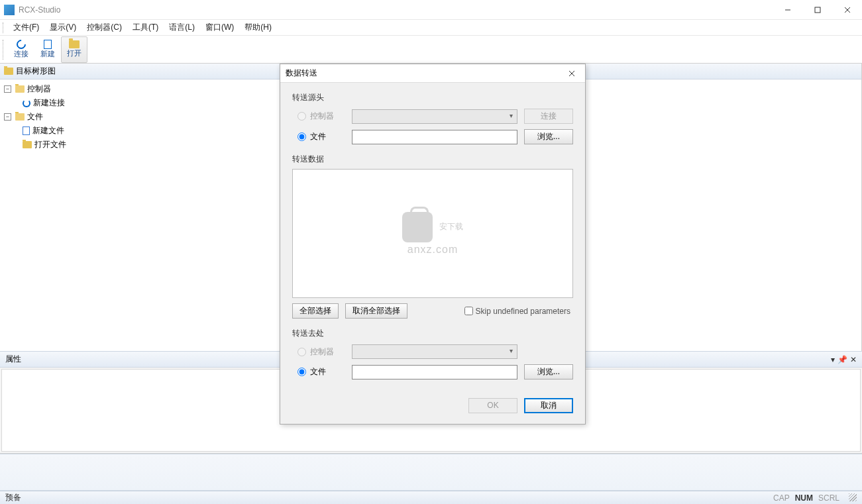 Image resolution: width=862 pixels, height=504 pixels. I want to click on status-bar: 预备 CAP NUM SCRL, so click(431, 497).